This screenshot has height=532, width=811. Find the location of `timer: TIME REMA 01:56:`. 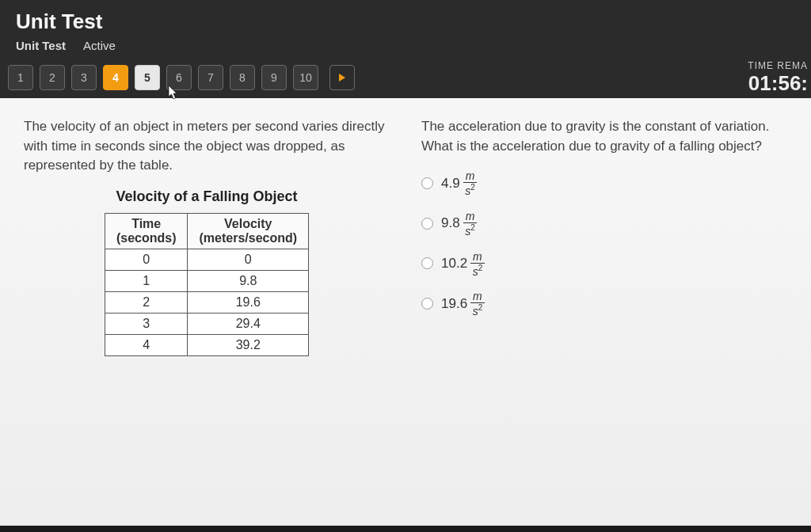

timer: TIME REMA 01:56: is located at coordinates (779, 78).